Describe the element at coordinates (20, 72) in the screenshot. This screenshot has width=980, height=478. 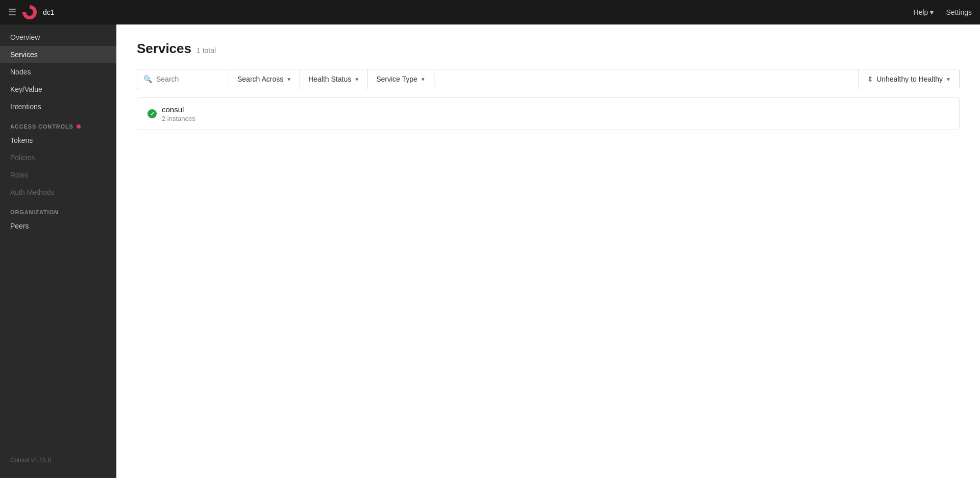
I see `sidebar-item-label: Nodes` at that location.